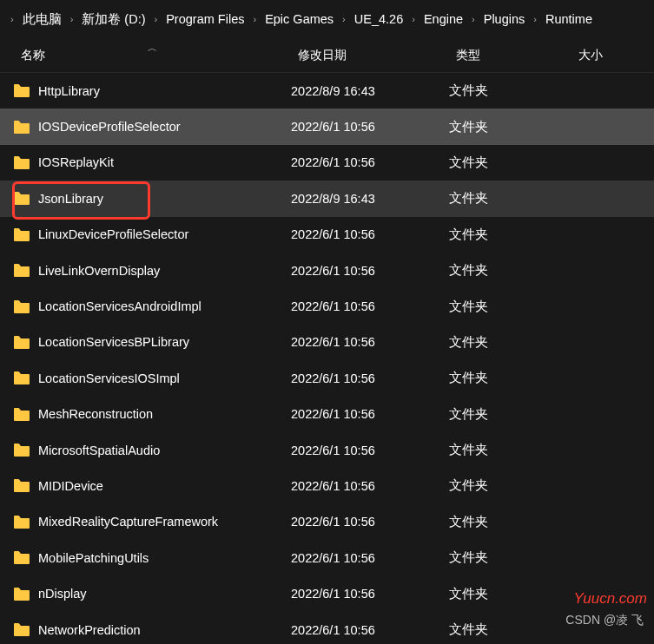 The image size is (654, 644). What do you see at coordinates (146, 56) in the screenshot?
I see `column-header-name: 名称` at bounding box center [146, 56].